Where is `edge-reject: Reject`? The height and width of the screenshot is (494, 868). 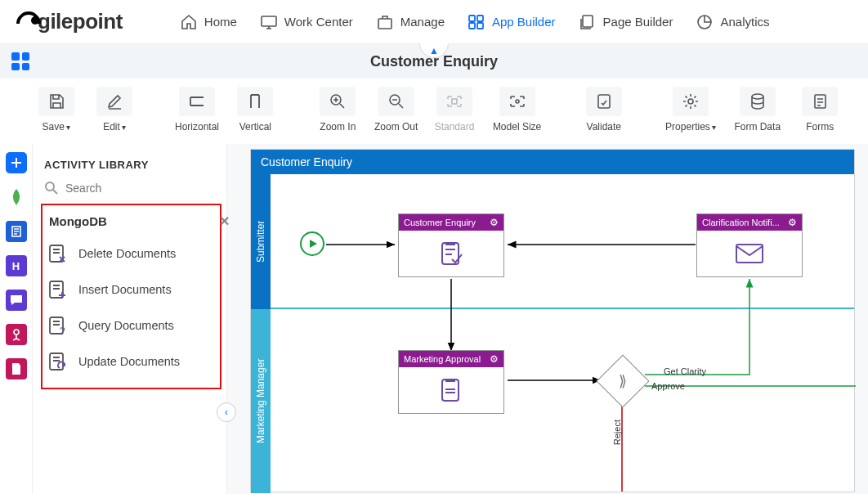
edge-reject: Reject is located at coordinates (617, 432).